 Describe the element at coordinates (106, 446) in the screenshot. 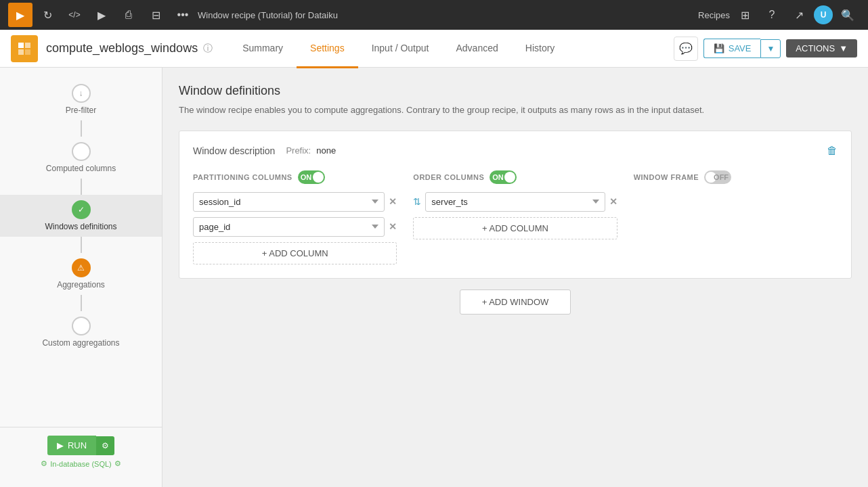

I see `run-caret-button: ⚙` at that location.